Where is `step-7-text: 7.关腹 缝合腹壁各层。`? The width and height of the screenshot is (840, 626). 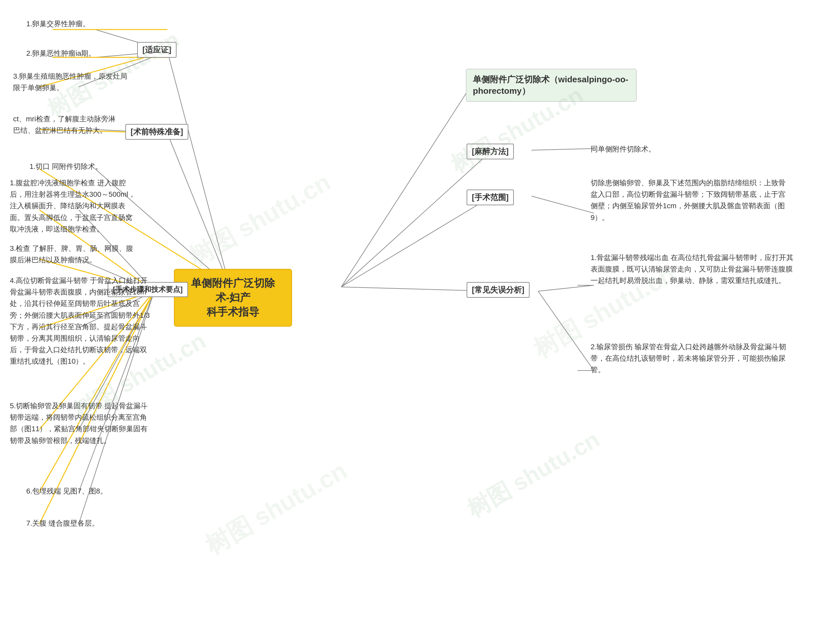 step-7-text: 7.关腹 缝合腹壁各层。 is located at coordinates (63, 523).